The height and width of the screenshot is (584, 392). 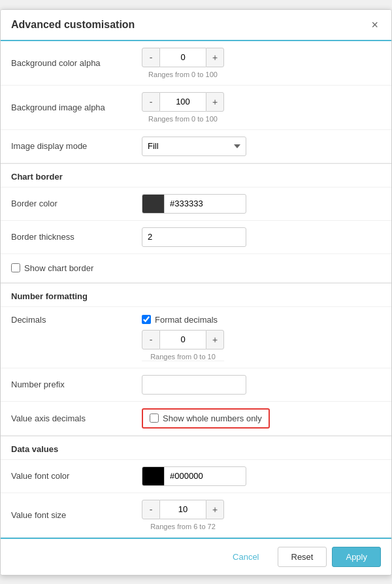 What do you see at coordinates (154, 204) in the screenshot?
I see `border-color-swatch` at bounding box center [154, 204].